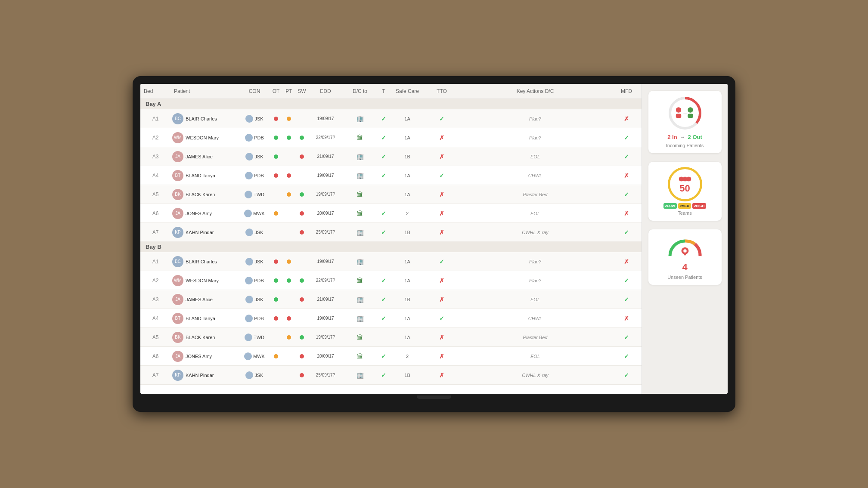  I want to click on unseen-widget: 4 Unseen Patients, so click(685, 257).